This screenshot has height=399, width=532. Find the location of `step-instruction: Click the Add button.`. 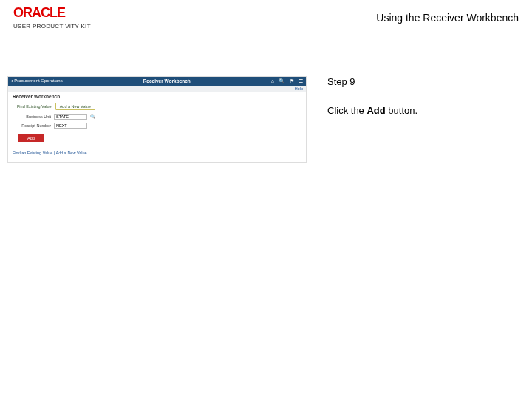

step-instruction: Click the Add button. is located at coordinates (426, 111).